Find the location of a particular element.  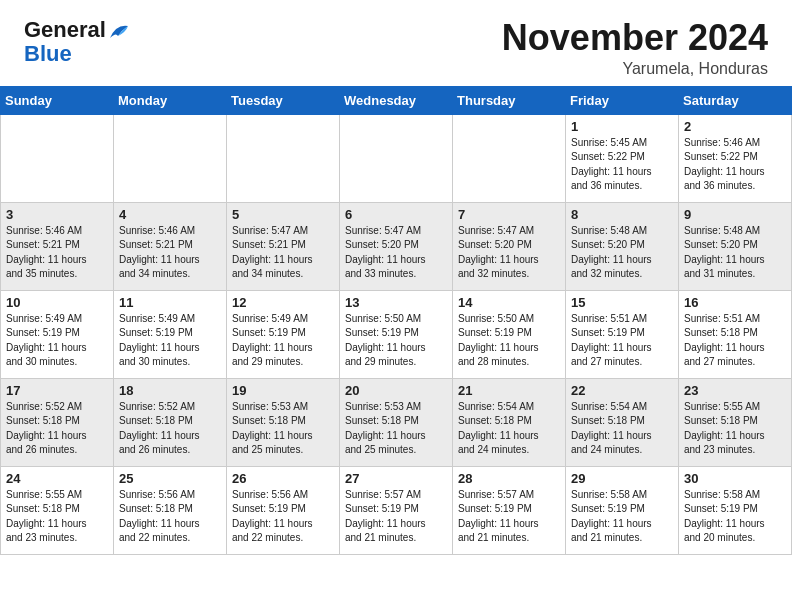

calendar-day-cell: 3Sunrise: 5:46 AM Sunset: 5:21 PM Daylig… is located at coordinates (58, 246).